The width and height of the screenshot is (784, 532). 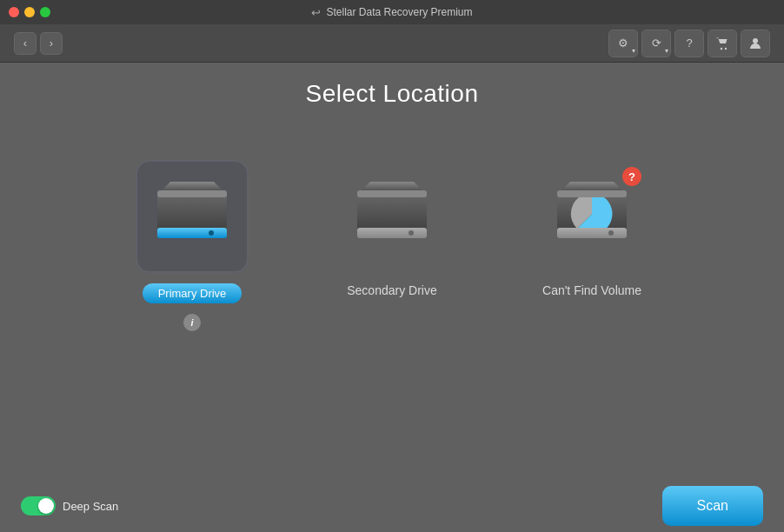 I want to click on history-button: ⟳ ▾, so click(x=656, y=43).